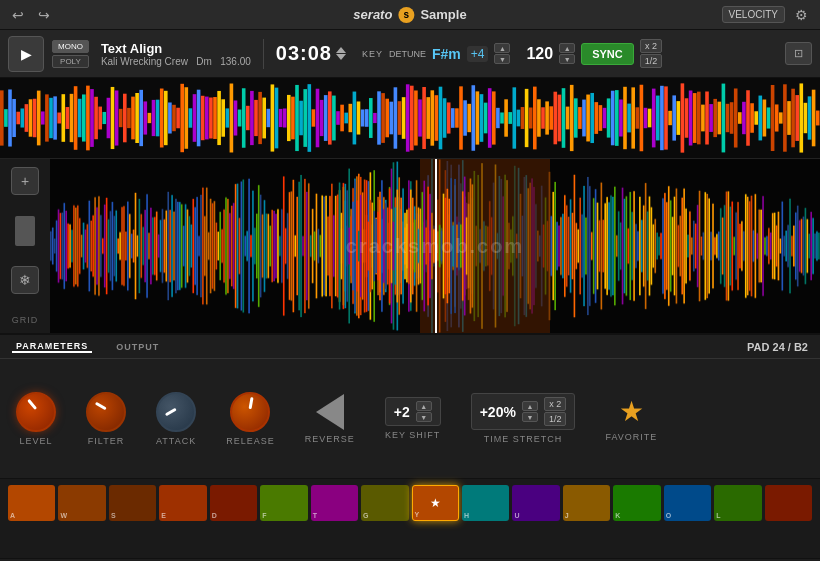 This screenshot has height=561, width=820. I want to click on app-name: serato, so click(372, 14).